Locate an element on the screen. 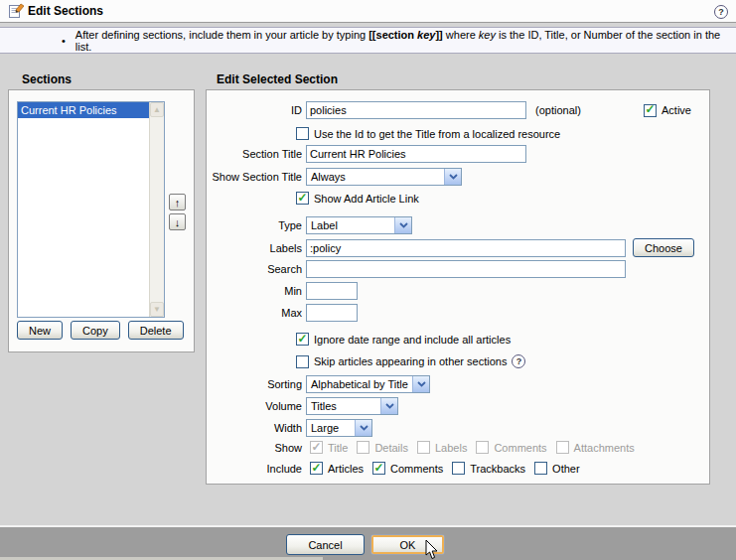  type-label: Type is located at coordinates (256, 225).